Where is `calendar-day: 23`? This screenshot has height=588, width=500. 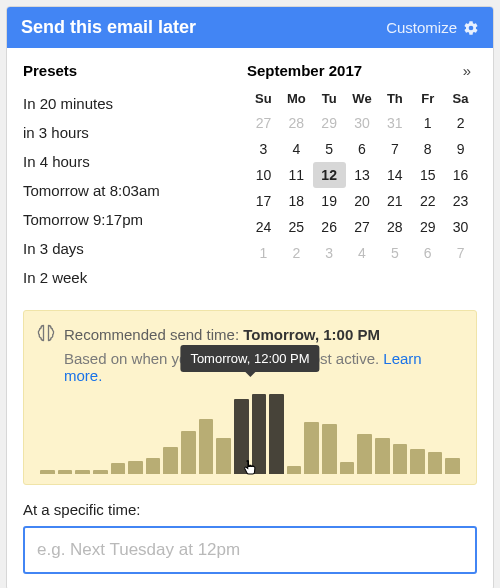
calendar-day: 23 is located at coordinates (460, 201).